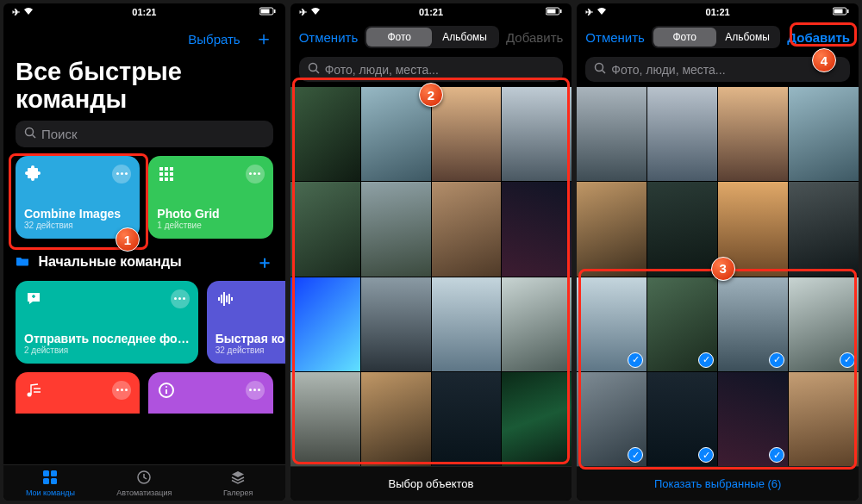  I want to click on tab-label: Галерея, so click(238, 493).